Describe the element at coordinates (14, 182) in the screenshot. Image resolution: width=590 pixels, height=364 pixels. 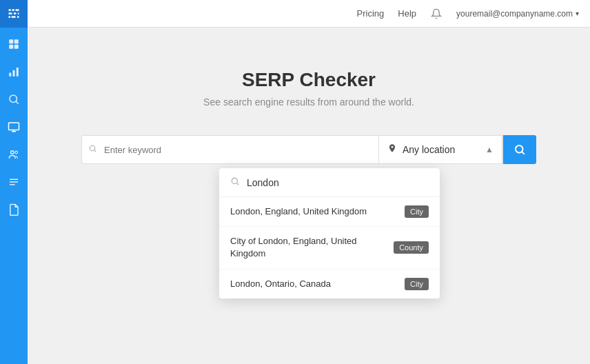
I see `sidebar` at that location.